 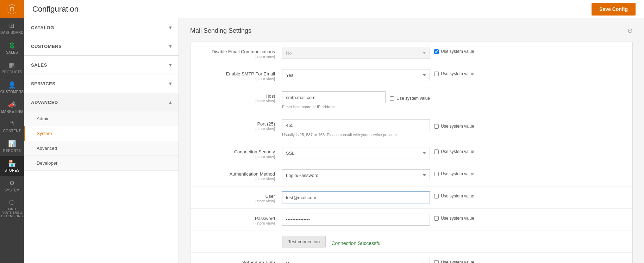 What do you see at coordinates (356, 260) in the screenshot?
I see `set-return-path-select: No Yes` at bounding box center [356, 260].